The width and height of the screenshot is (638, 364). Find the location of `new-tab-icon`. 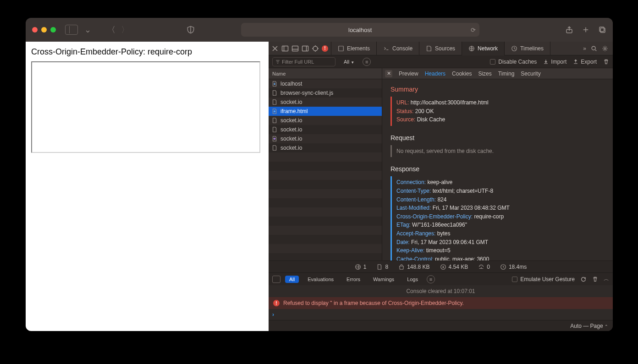

new-tab-icon is located at coordinates (586, 30).